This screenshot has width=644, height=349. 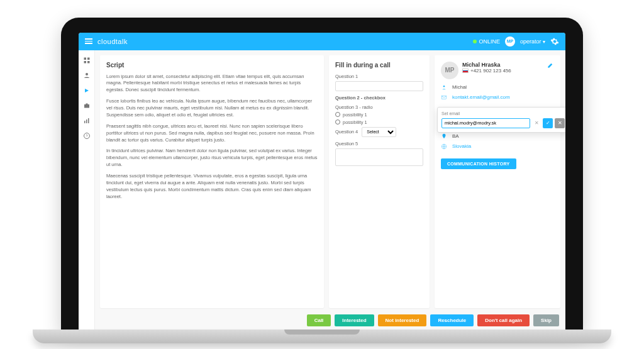 I want to click on script-paragraph: Maecenas suscipit tristique pellentesque…, so click(x=212, y=187).